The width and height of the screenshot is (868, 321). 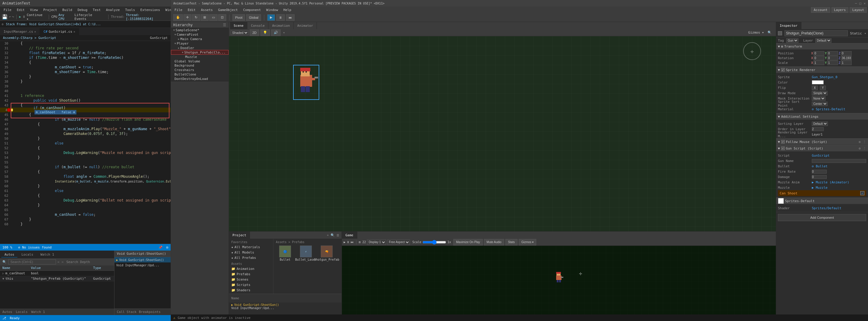 What do you see at coordinates (285, 253) in the screenshot?
I see `asset-bullet: 🔵 Bullet` at bounding box center [285, 253].